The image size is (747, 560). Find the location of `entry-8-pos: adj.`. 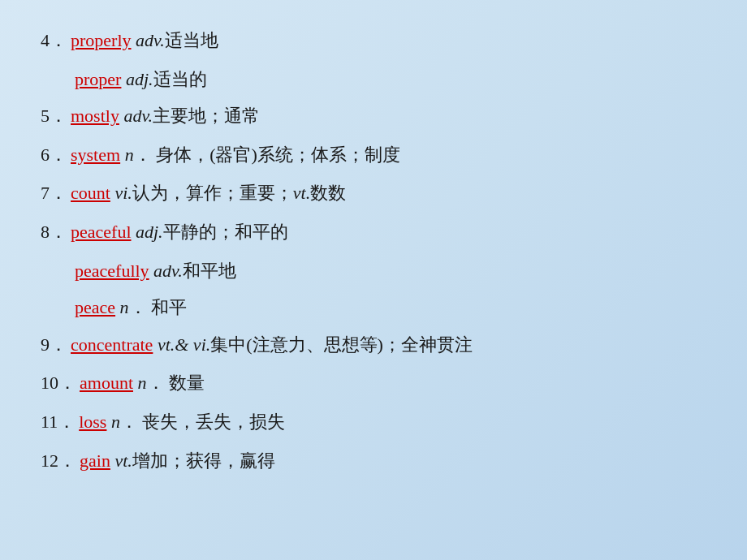

entry-8-pos: adj. is located at coordinates (149, 232).